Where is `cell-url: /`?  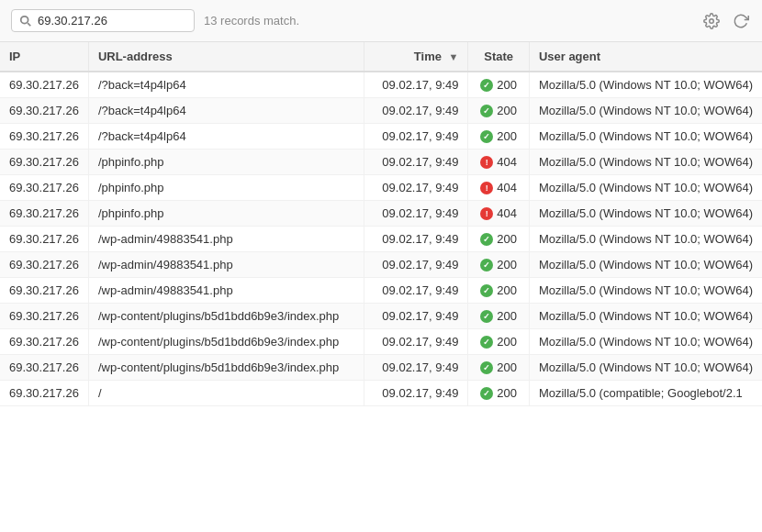
cell-url: / is located at coordinates (226, 393).